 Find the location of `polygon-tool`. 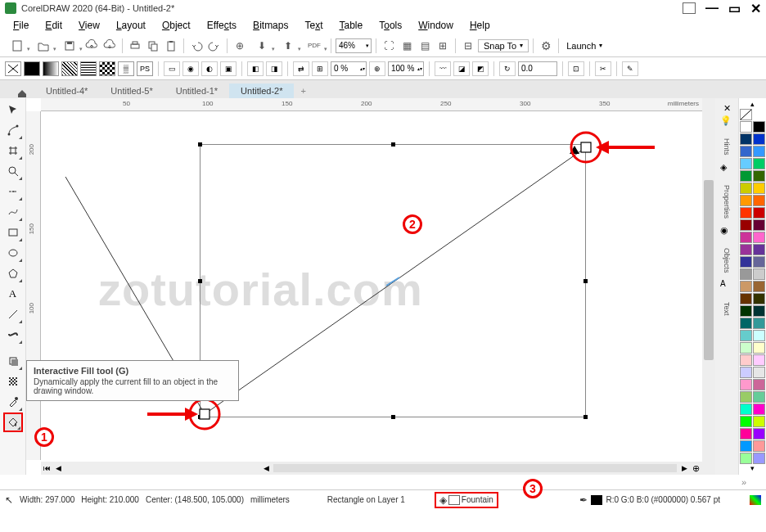

polygon-tool is located at coordinates (13, 273).